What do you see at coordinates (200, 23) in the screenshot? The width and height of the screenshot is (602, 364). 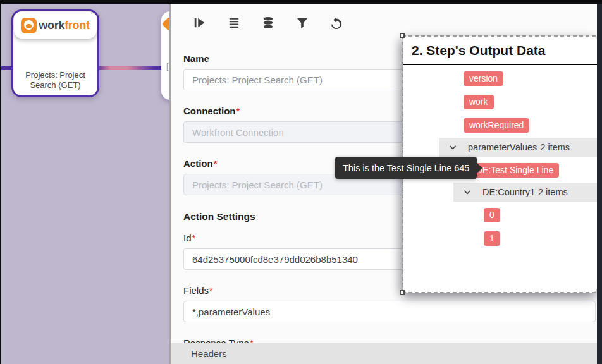 I see `run-once-icon` at bounding box center [200, 23].